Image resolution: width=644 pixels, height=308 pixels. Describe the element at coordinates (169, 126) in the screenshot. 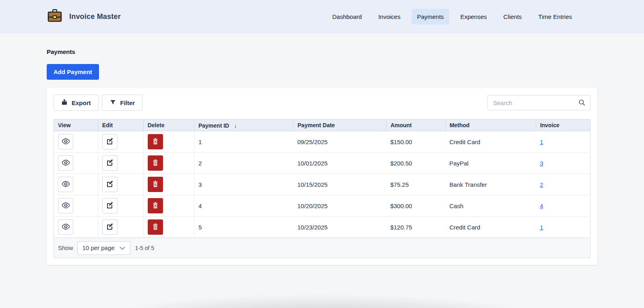

I see `column-header-delete: Delete` at that location.